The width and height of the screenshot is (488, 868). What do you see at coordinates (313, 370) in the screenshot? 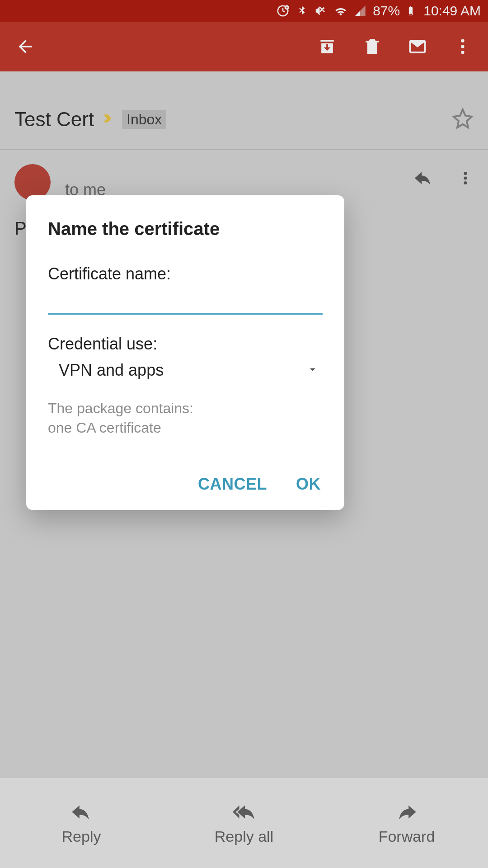
I see `dropdown-caret-icon` at bounding box center [313, 370].